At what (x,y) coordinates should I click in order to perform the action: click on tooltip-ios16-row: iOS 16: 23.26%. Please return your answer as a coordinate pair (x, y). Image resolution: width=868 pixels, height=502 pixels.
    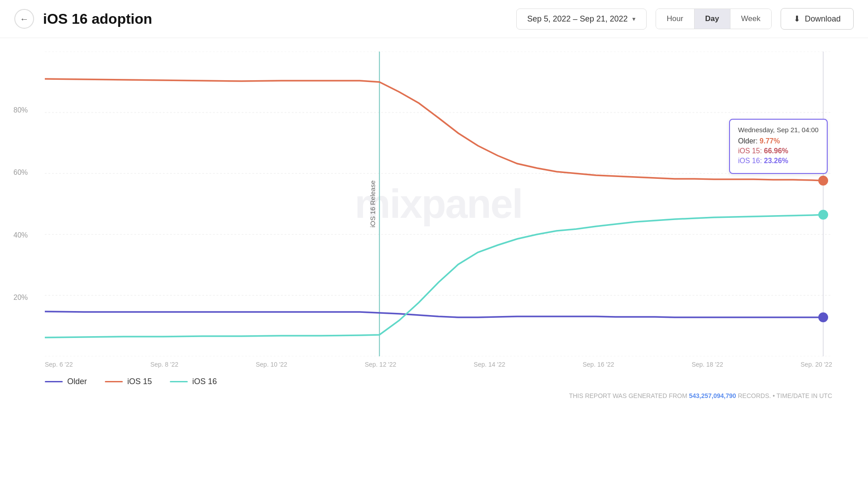
    Looking at the image, I should click on (778, 161).